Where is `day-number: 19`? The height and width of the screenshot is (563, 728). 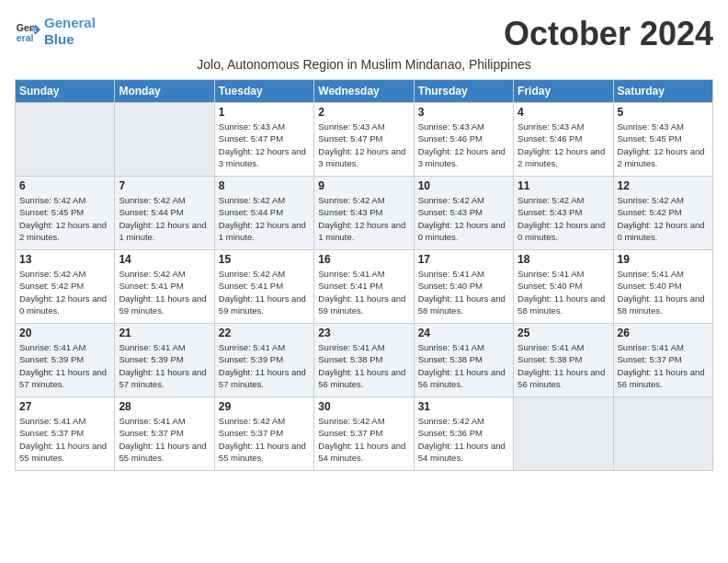 day-number: 19 is located at coordinates (664, 259).